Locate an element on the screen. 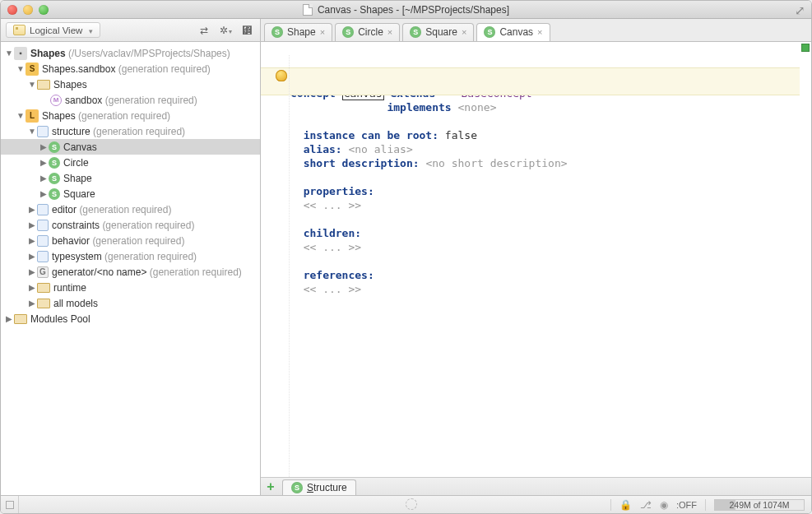  scroll-from-source-button: ⇄ is located at coordinates (204, 30).